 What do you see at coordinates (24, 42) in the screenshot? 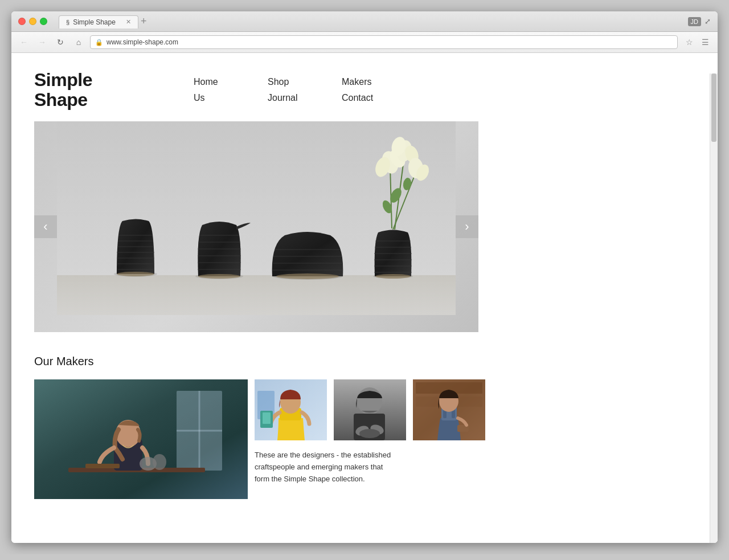
I see `back-button: ←` at bounding box center [24, 42].